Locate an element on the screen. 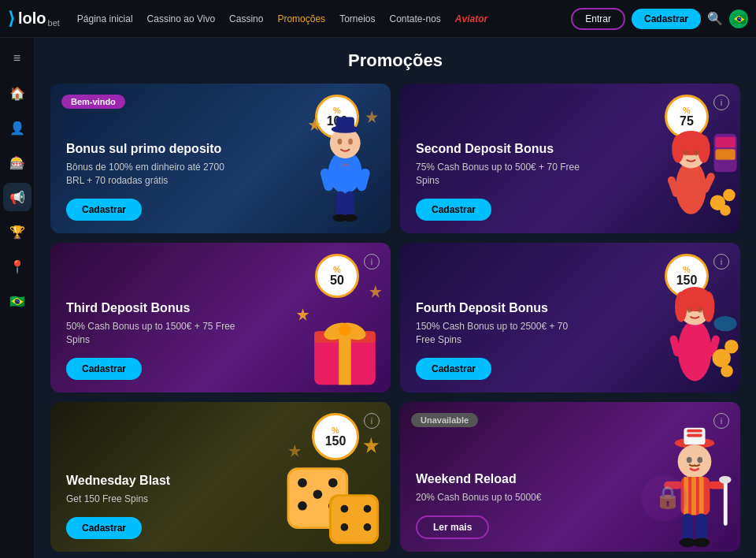 This screenshot has width=756, height=558. nav-cassino: Cassino is located at coordinates (246, 19).